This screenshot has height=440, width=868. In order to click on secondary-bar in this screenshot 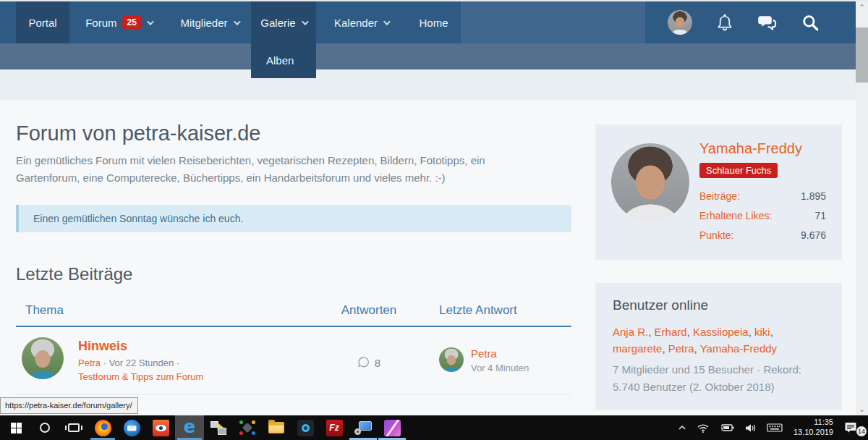, I will do `click(428, 56)`.